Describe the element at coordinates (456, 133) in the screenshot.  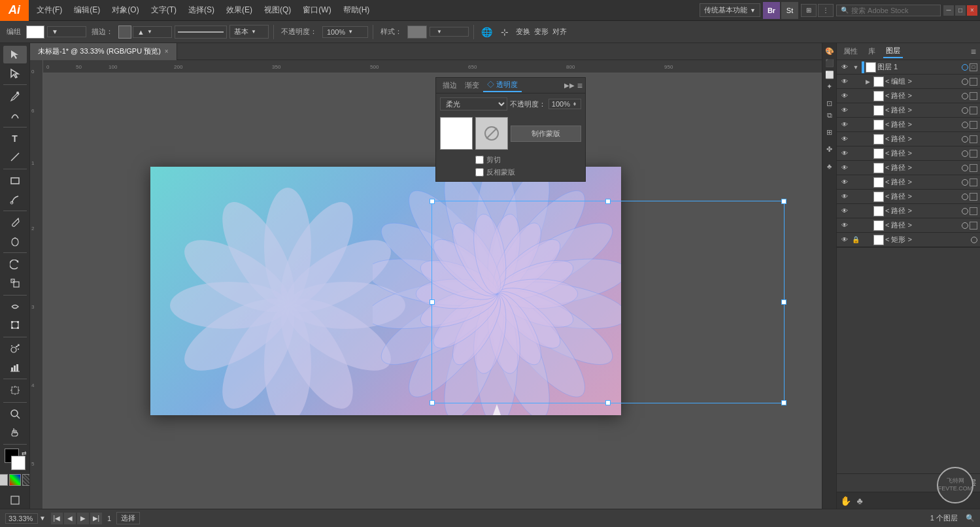
I see `tp-white-swatch` at that location.